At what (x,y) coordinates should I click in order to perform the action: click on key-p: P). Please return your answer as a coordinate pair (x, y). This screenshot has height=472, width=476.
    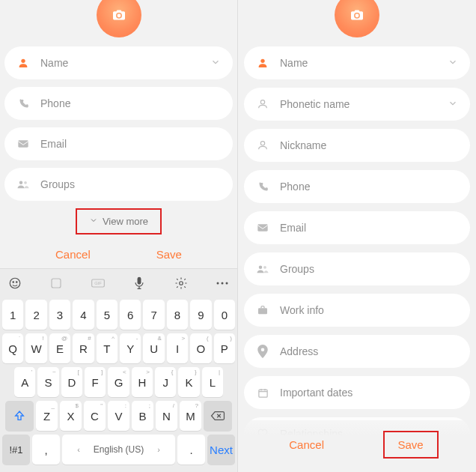
    Looking at the image, I should click on (225, 348).